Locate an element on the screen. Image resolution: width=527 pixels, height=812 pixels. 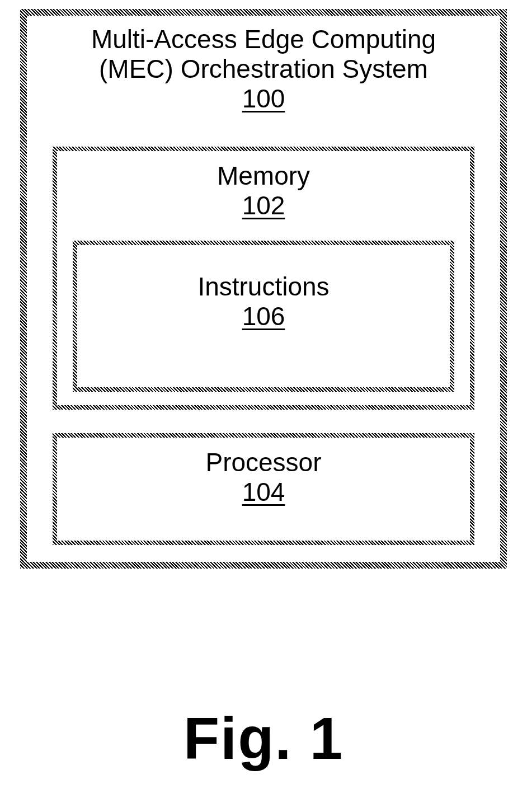
processor-title-block: Processor 104 is located at coordinates (264, 477).